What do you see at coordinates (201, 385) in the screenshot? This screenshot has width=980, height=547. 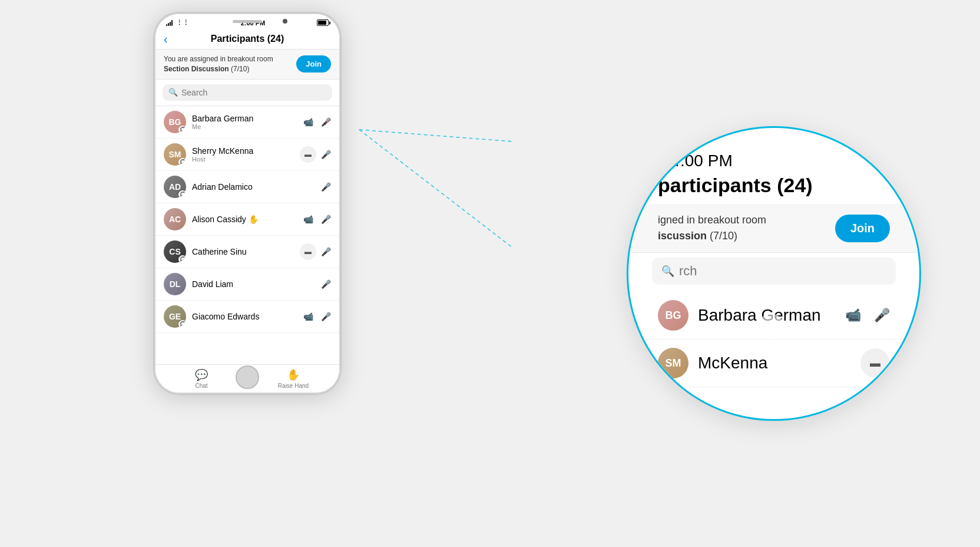 I see `tab-chat-label: Chat` at bounding box center [201, 385].